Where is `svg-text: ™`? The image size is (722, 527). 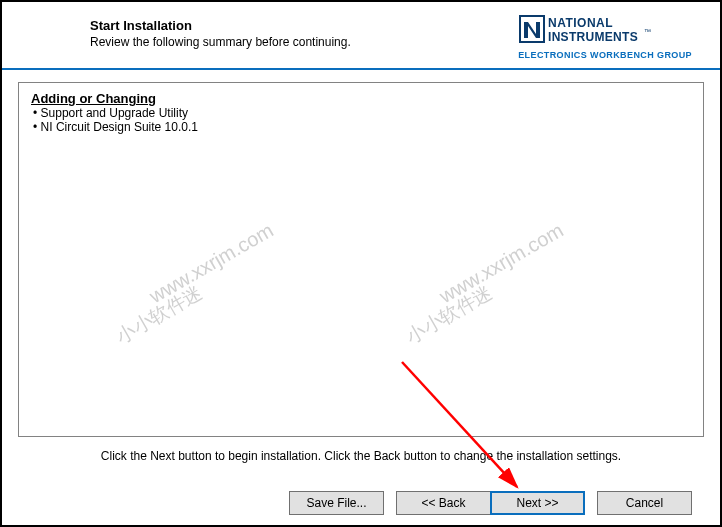
svg-text: ™ is located at coordinates (648, 32).